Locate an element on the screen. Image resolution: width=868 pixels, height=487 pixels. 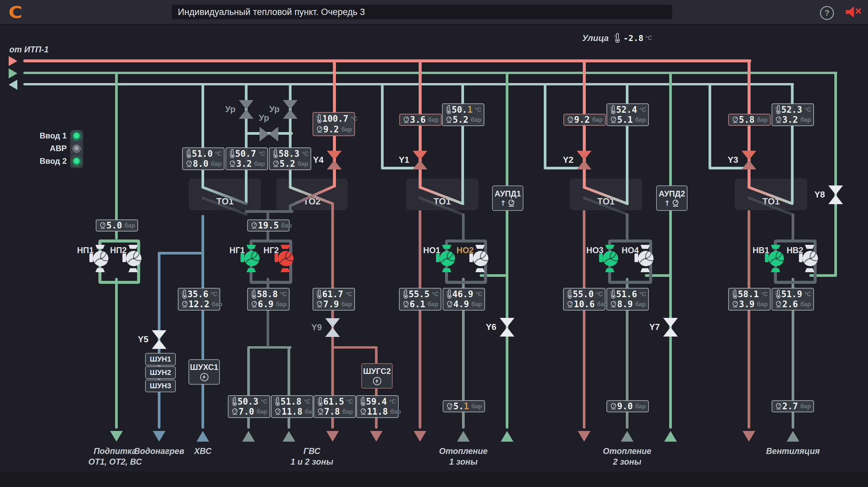
sensor-s1_p_pod: 5.0бар is located at coordinates (117, 225).